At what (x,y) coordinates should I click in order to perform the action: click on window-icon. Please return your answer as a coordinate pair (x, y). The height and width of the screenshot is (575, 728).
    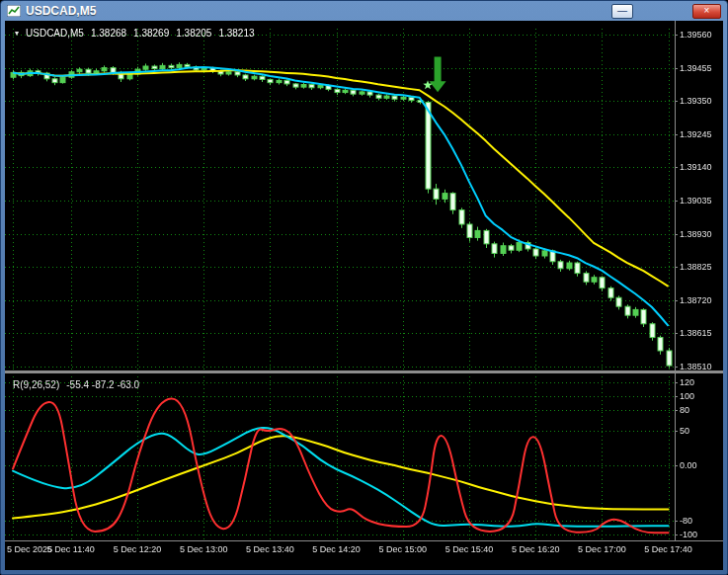
    Looking at the image, I should click on (14, 11).